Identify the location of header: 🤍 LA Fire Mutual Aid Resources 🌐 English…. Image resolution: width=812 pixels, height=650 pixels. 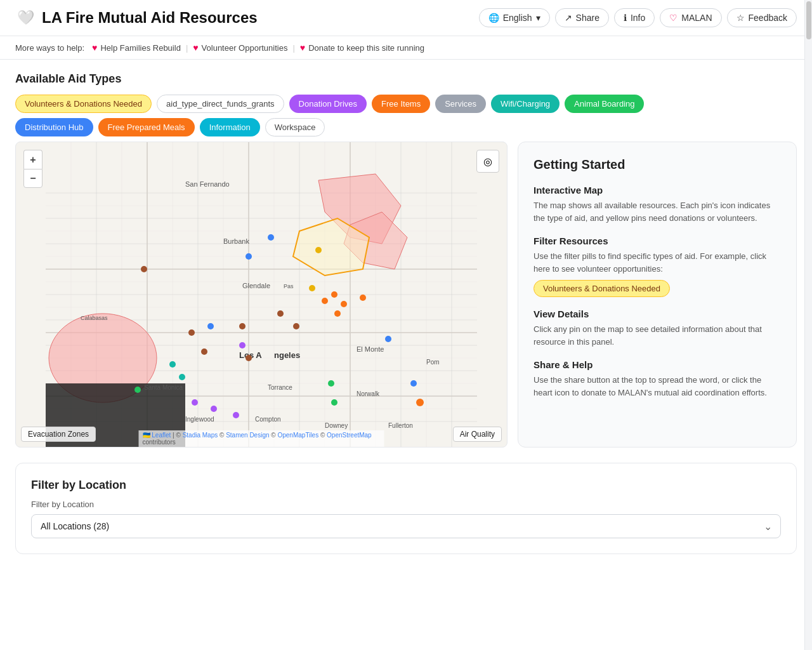
(406, 18).